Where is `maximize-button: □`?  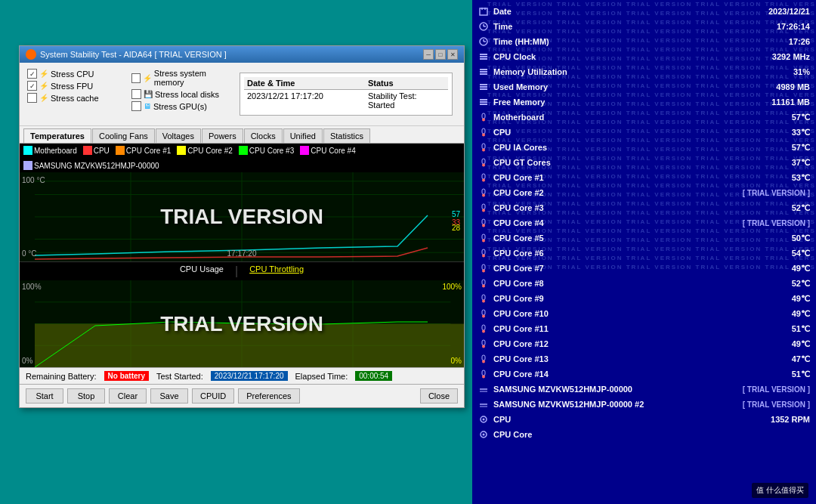 maximize-button: □ is located at coordinates (440, 54).